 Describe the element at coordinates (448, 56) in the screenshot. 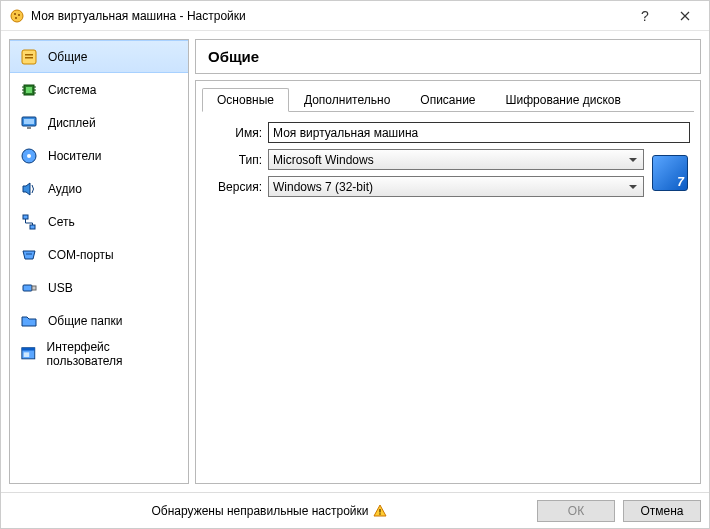

I see `page-title: Общие` at that location.